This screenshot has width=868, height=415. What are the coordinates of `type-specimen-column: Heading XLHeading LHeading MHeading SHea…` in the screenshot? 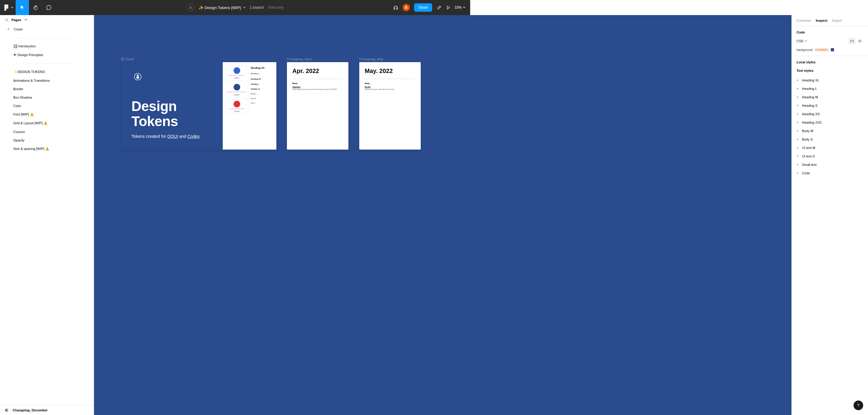 It's located at (262, 106).